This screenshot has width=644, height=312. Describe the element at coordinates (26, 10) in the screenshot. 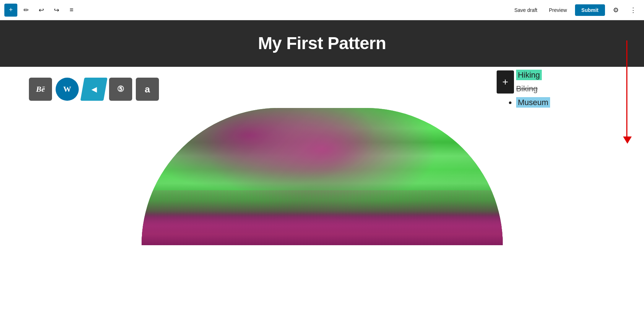

I see `pencil-icon: ✏` at that location.